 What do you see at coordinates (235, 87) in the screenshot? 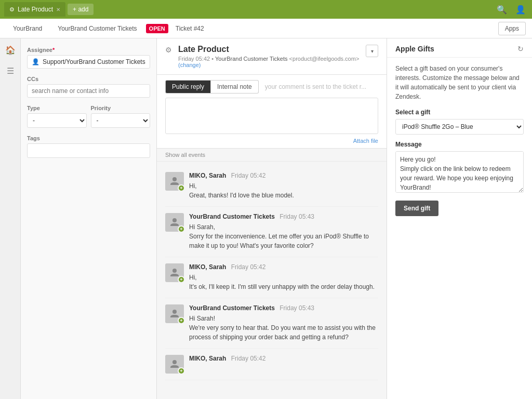
I see `internal-note-tab: Internal note` at bounding box center [235, 87].